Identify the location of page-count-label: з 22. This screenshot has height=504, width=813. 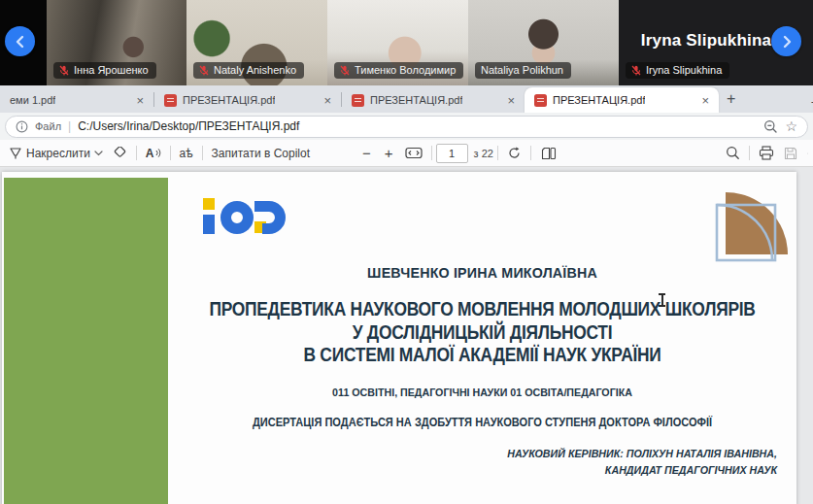
(484, 153).